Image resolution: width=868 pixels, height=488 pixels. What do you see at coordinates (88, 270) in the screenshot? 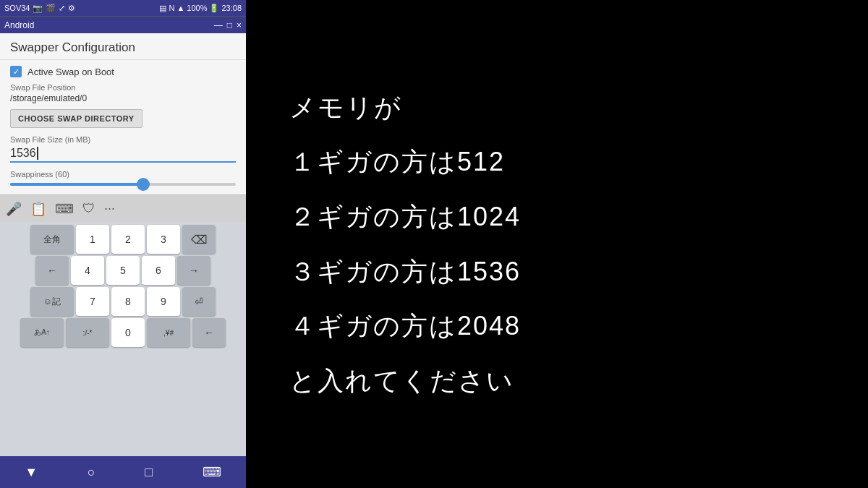
I see `key-4: 4` at bounding box center [88, 270].